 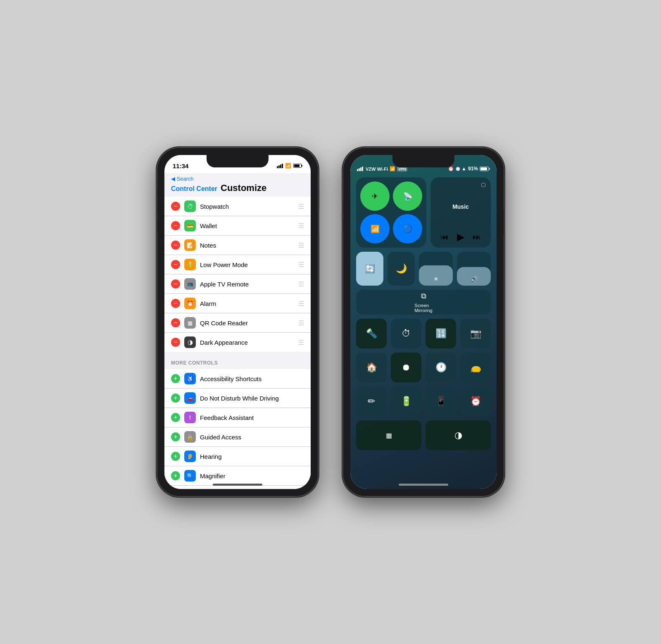 What do you see at coordinates (238, 322) in the screenshot?
I see `left-phone-screen: 11:34 📶` at bounding box center [238, 322].